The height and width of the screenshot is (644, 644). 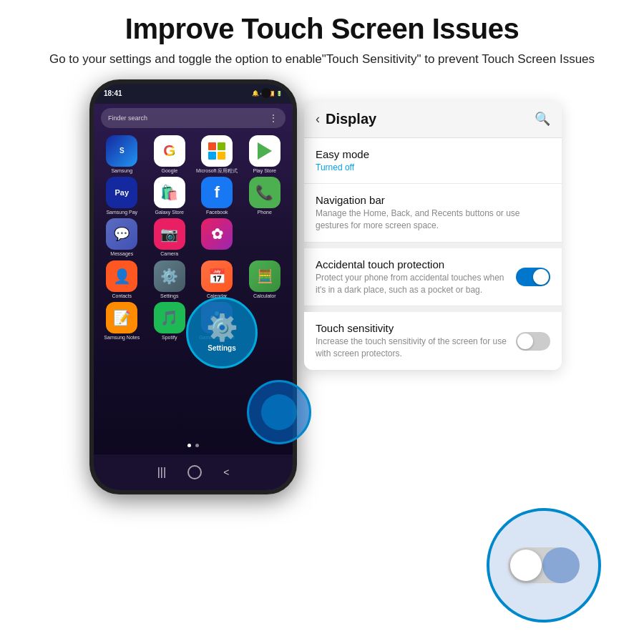 I want to click on samsungpay-label: Samsung Pay, so click(x=122, y=213).